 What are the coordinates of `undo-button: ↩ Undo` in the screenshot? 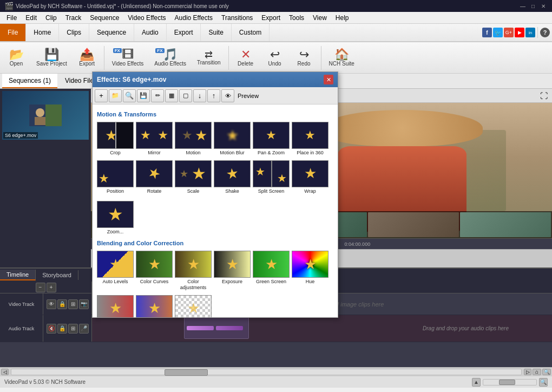 It's located at (275, 57).